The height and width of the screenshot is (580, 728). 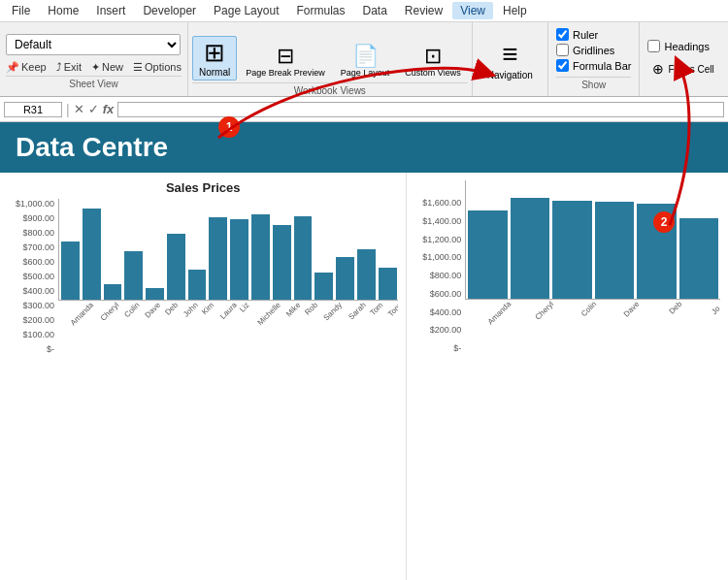 I want to click on page-layout-button: 📄 Page Layout, so click(x=365, y=61).